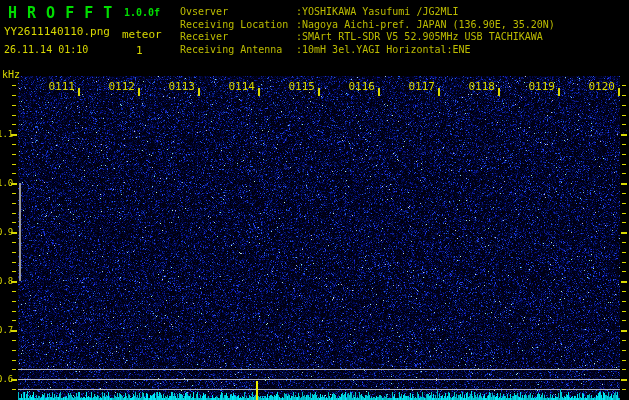 This screenshot has width=629, height=400. What do you see at coordinates (414, 86) in the screenshot?
I see `x-tick-label: 0117` at bounding box center [414, 86].